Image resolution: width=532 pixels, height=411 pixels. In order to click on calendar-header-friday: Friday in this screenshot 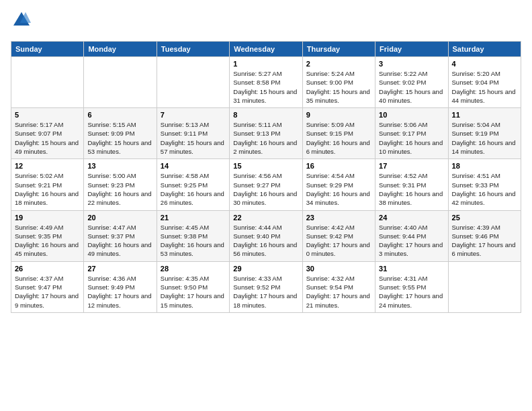, I will do `click(412, 50)`.